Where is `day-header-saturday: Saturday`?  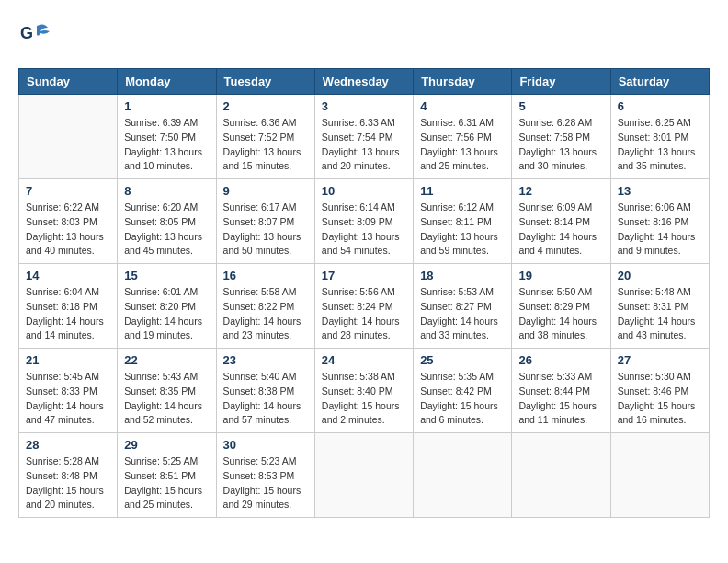
day-header-saturday: Saturday is located at coordinates (660, 82).